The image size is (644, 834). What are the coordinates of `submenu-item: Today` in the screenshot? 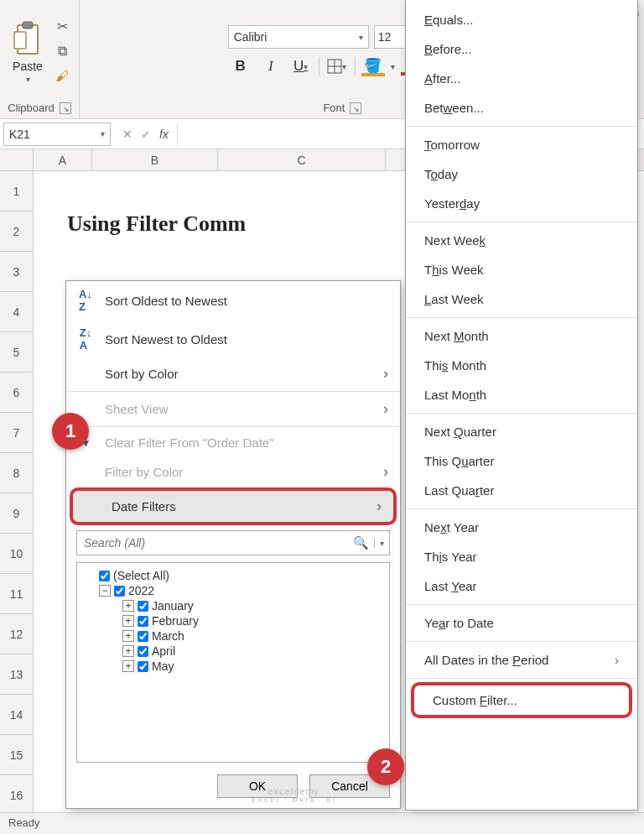 It's located at (522, 175).